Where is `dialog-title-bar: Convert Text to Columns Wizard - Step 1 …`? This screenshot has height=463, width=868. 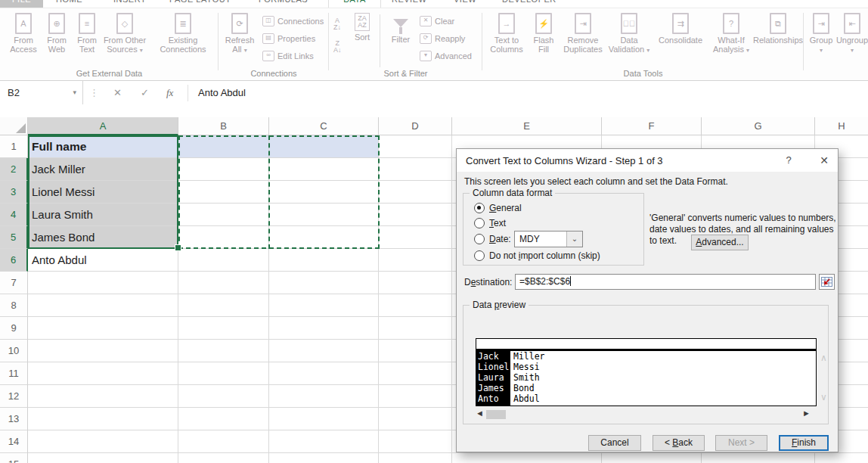
dialog-title-bar: Convert Text to Columns Wizard - Step 1 … is located at coordinates (647, 160).